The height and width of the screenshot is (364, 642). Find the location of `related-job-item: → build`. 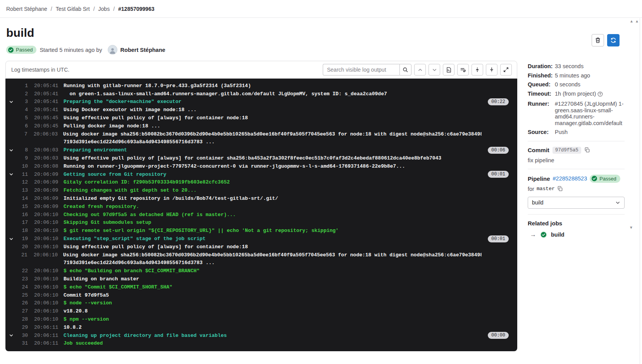

related-job-item: → build is located at coordinates (576, 235).